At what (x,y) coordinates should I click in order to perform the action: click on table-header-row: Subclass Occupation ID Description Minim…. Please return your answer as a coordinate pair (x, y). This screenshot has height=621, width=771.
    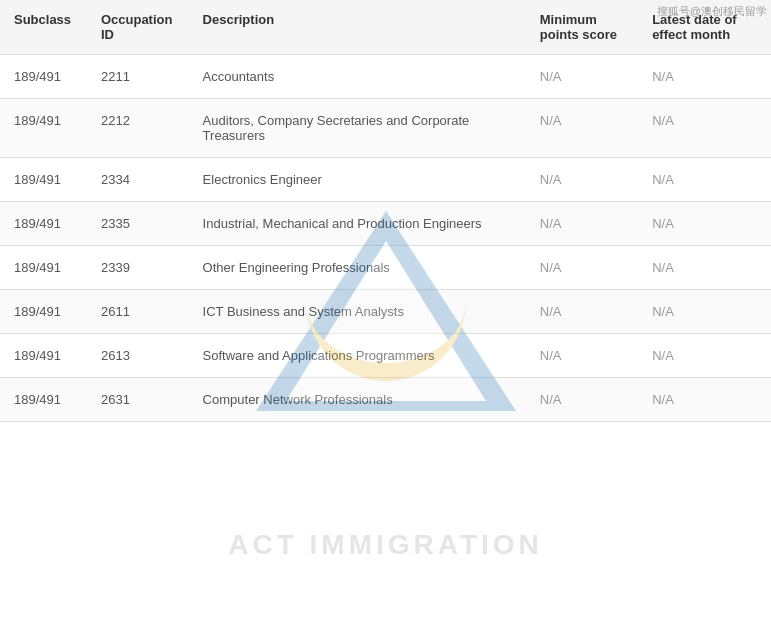
    Looking at the image, I should click on (386, 28).